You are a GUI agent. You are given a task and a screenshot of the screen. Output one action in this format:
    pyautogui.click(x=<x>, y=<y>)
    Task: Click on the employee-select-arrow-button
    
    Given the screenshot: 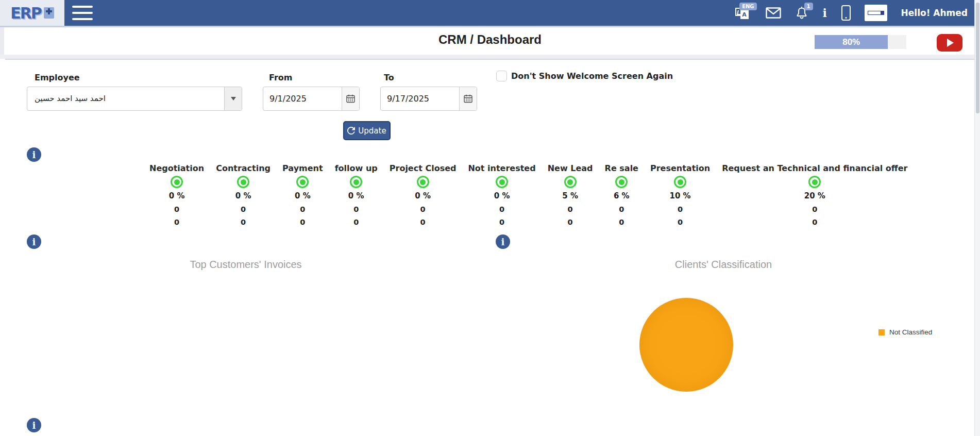 What is the action you would take?
    pyautogui.click(x=233, y=99)
    